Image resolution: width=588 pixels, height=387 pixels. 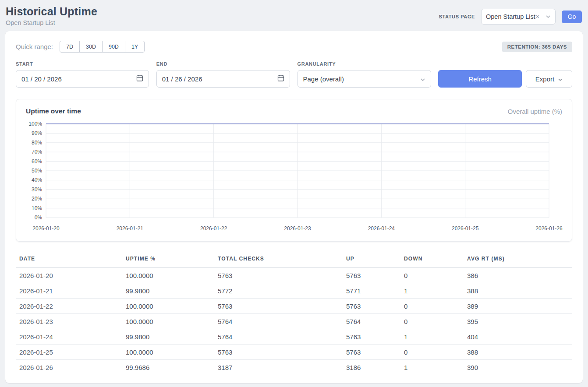 I want to click on svg-text: 30%, so click(x=37, y=190).